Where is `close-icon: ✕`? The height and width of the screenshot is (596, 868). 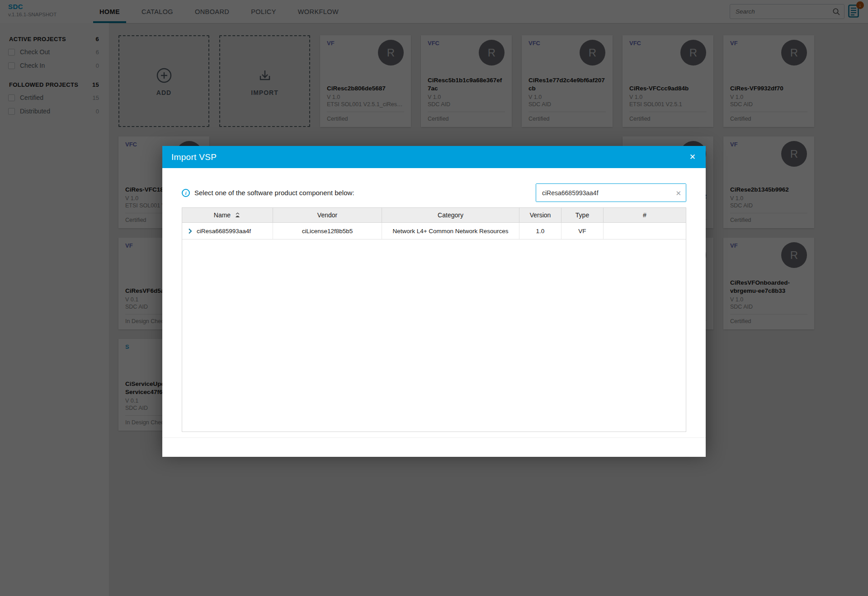
close-icon: ✕ is located at coordinates (693, 157).